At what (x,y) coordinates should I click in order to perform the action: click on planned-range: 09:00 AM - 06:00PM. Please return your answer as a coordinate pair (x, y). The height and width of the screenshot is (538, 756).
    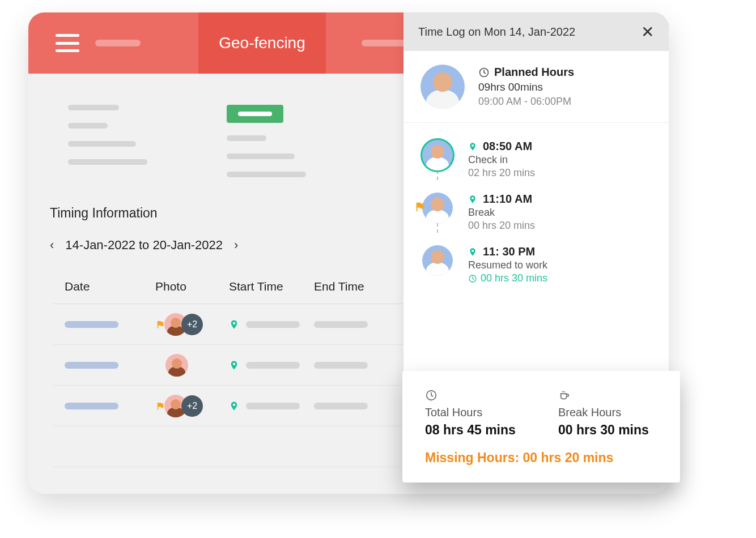
    Looking at the image, I should click on (526, 102).